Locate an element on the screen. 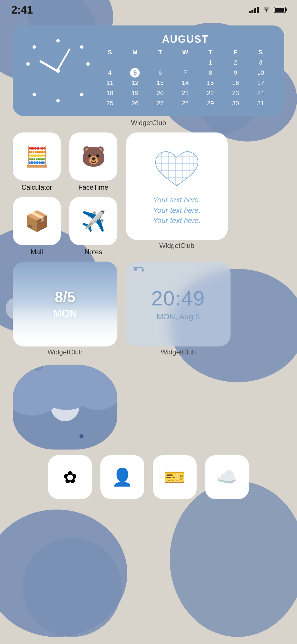 Image resolution: width=297 pixels, height=644 pixels. clock2-date: MON, Aug.5 is located at coordinates (178, 317).